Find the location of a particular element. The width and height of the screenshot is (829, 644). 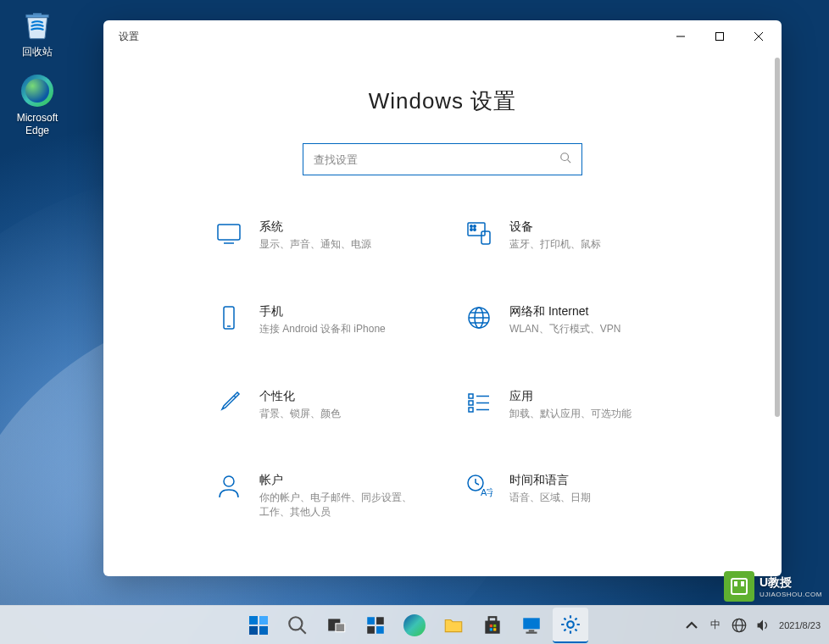

category-phone: 手机 连接 Android 设备和 iPhone is located at coordinates (331, 319).